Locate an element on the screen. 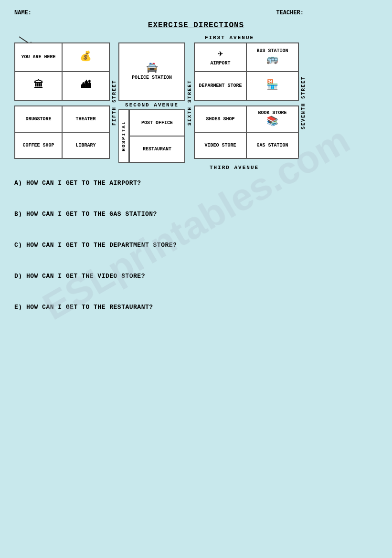  cell-video-store: VIDEO STORE is located at coordinates (221, 145).